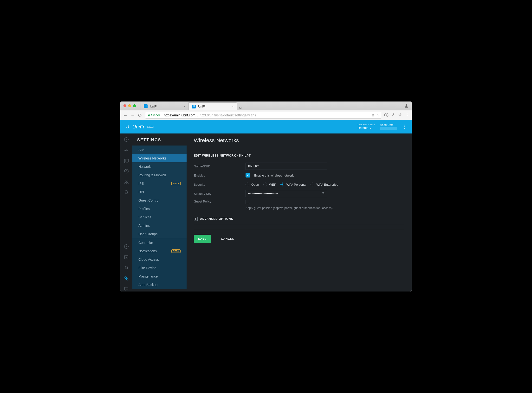 The height and width of the screenshot is (393, 532). I want to click on bookmark-icon: ☆, so click(377, 115).